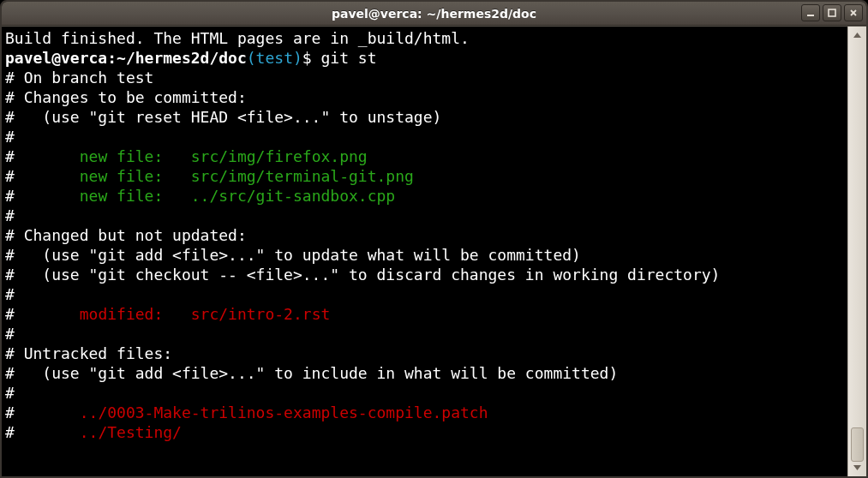 The width and height of the screenshot is (868, 478). I want to click on maximize-icon, so click(832, 13).